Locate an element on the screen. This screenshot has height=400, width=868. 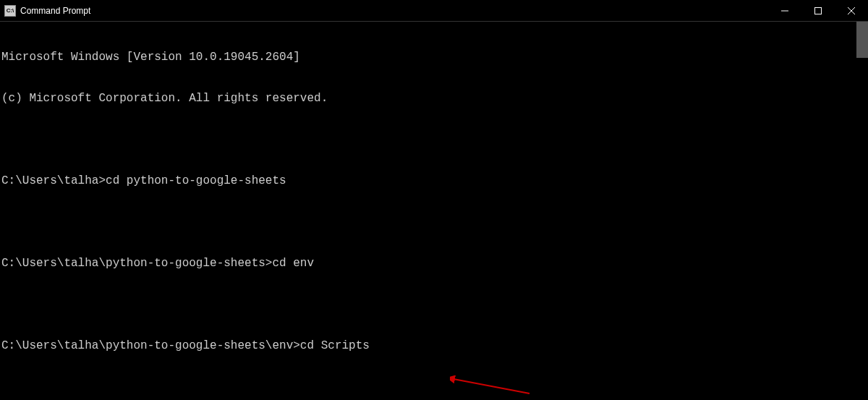
scrollbar-thumb is located at coordinates (862, 40).